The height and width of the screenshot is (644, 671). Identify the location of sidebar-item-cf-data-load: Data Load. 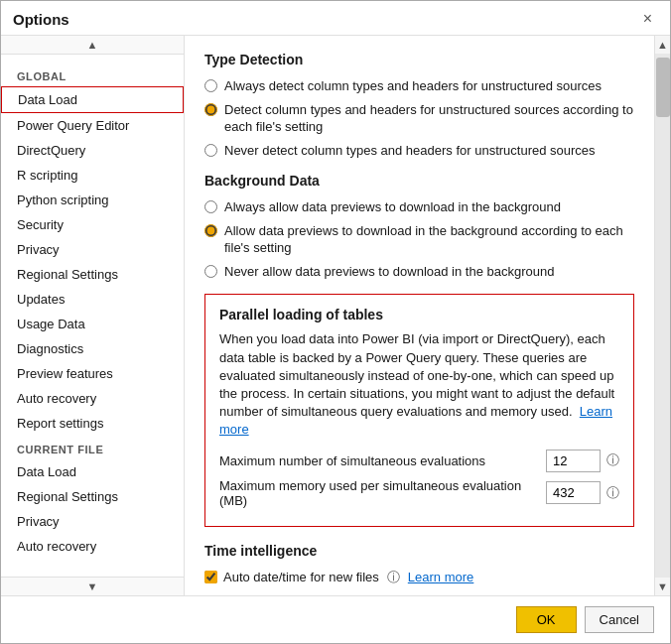
(92, 472).